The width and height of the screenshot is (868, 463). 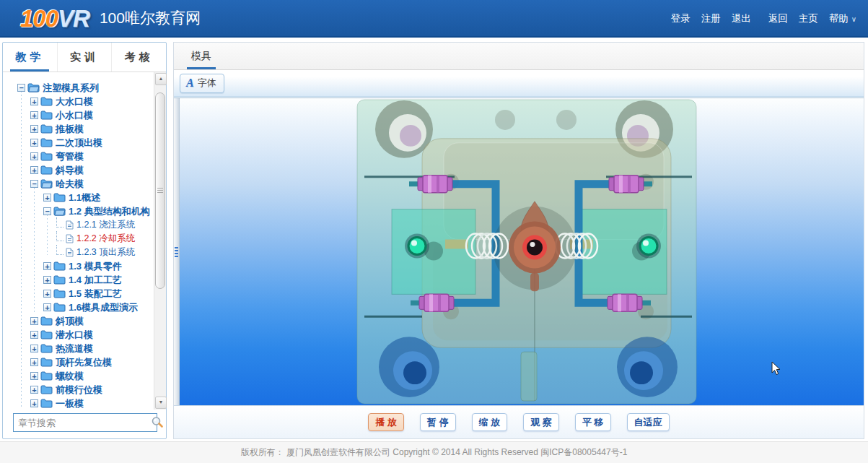 I want to click on pause-button: 暂 停, so click(x=438, y=422).